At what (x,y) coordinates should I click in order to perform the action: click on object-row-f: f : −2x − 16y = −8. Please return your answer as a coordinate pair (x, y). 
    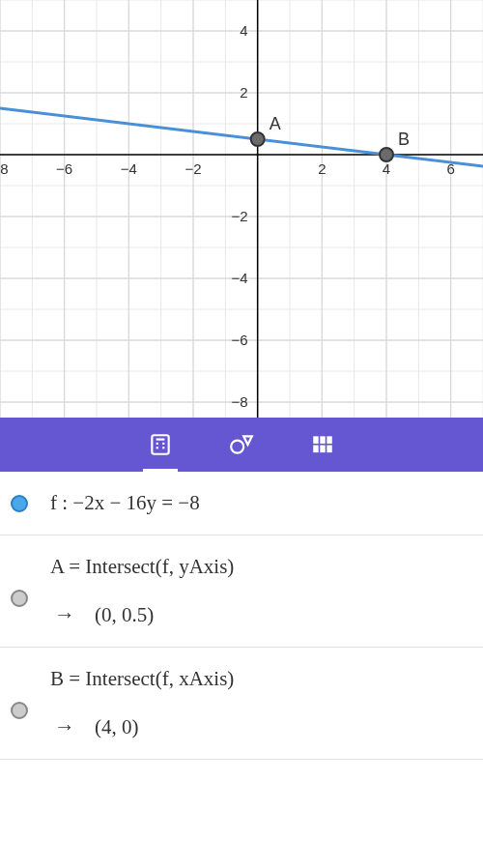
    Looking at the image, I should click on (242, 504).